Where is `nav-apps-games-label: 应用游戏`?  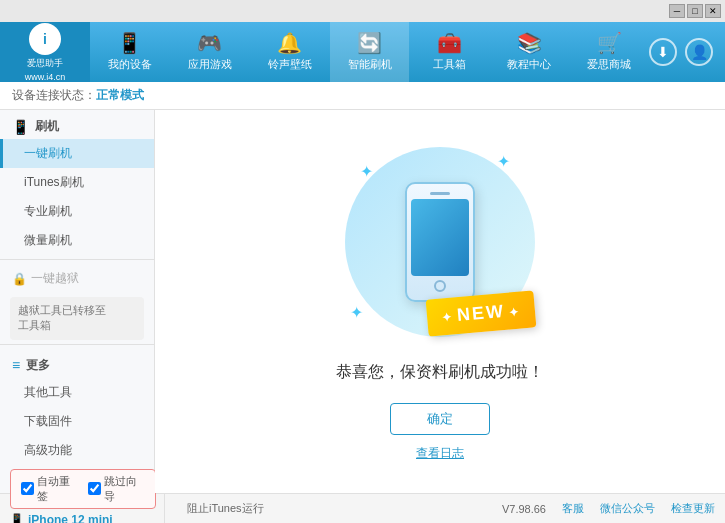
nav-apps-games-label: 应用游戏 is located at coordinates (210, 64).